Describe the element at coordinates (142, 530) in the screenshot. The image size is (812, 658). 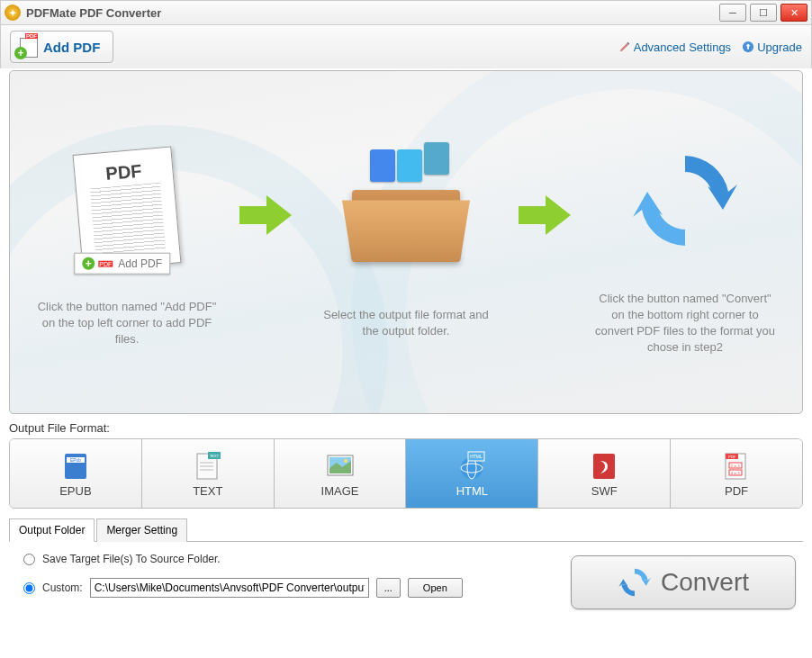
I see `tab-merger-setting: Merger Setting` at that location.